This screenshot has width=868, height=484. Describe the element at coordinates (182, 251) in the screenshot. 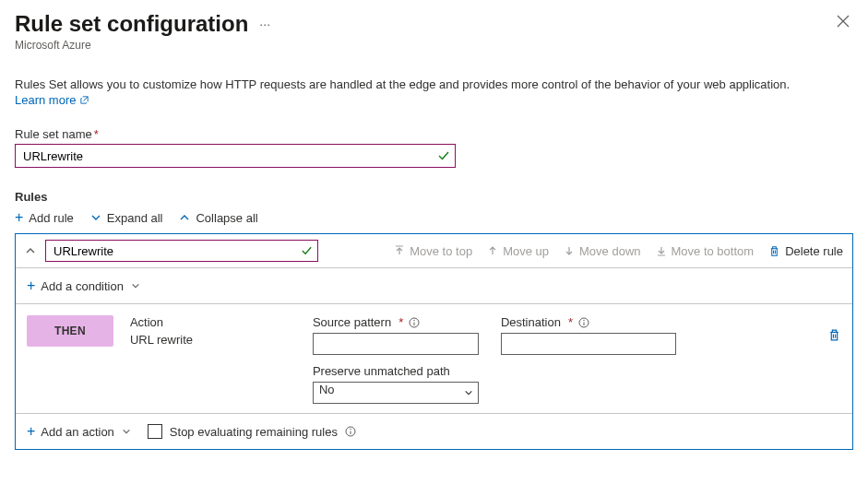

I see `rule-name-input` at that location.